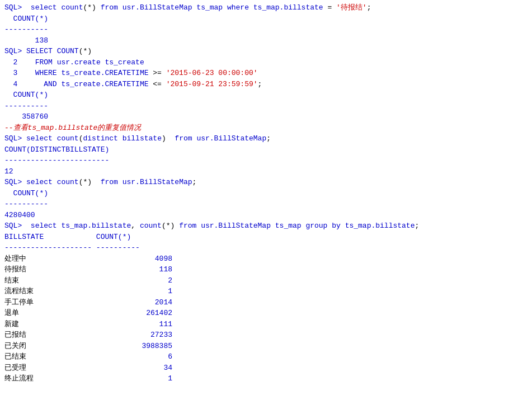 This screenshot has height=414, width=532. Describe the element at coordinates (266, 19) in the screenshot. I see `col-header-1: COUNT(*)` at that location.